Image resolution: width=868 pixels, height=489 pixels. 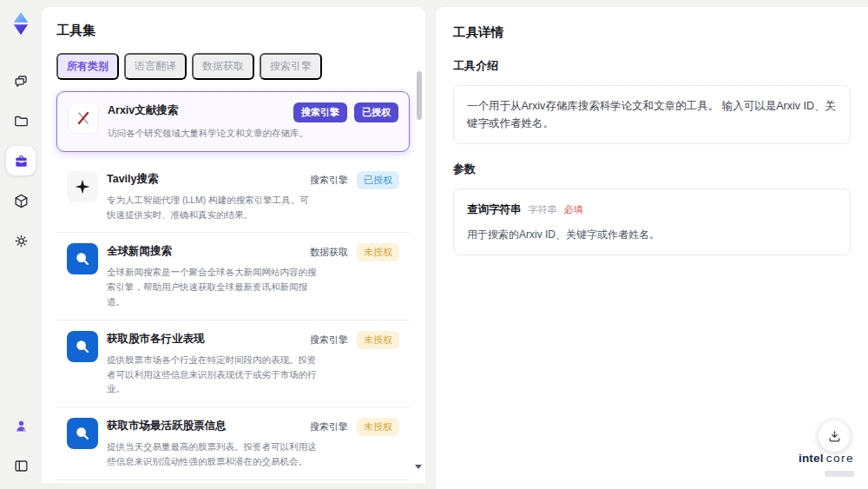 What do you see at coordinates (291, 66) in the screenshot?
I see `category-tab: 搜索引擎` at bounding box center [291, 66].